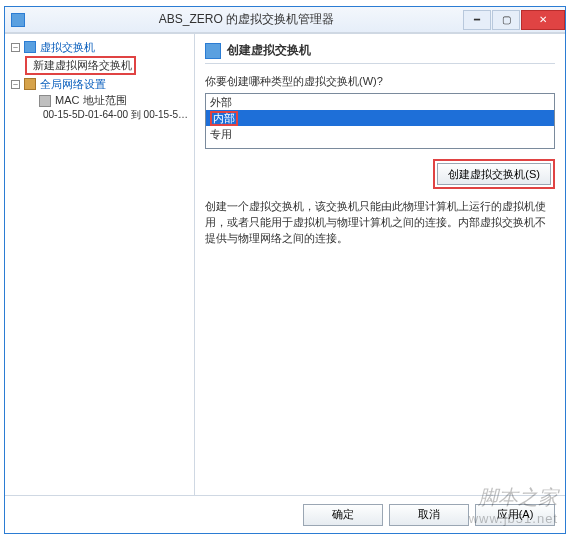 The width and height of the screenshot is (572, 540). What do you see at coordinates (506, 20) in the screenshot?
I see `maximize-button: ▢` at bounding box center [506, 20].